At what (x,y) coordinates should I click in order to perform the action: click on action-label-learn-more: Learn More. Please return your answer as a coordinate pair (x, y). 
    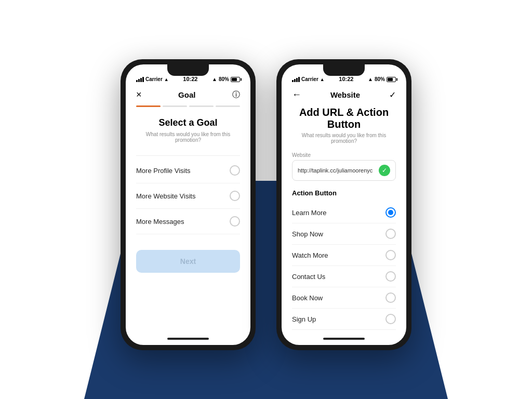
    Looking at the image, I should click on (309, 213).